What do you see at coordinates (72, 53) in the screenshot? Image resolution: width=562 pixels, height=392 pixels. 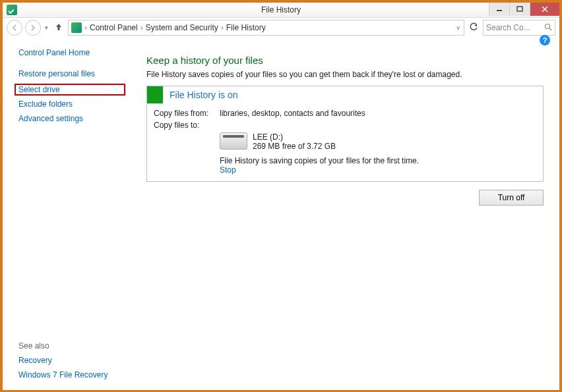 I see `sidebar-home: Control Panel Home` at bounding box center [72, 53].